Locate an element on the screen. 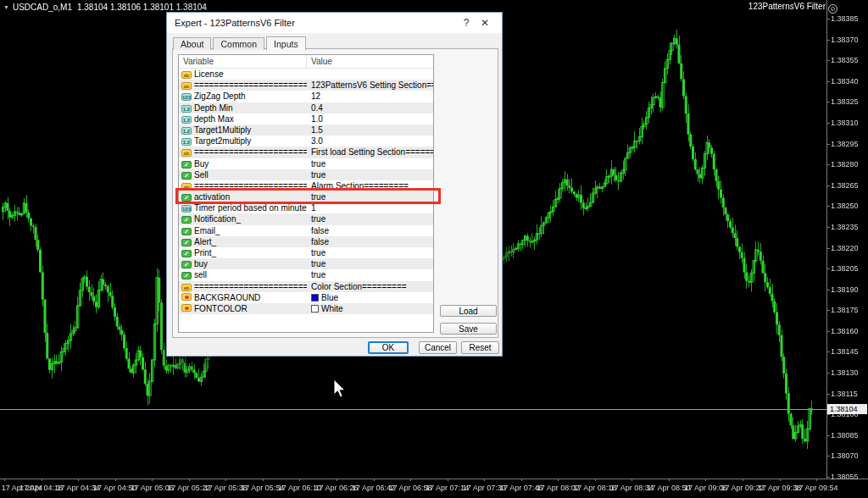  param-row-fontcolor: FONTCOLORWhite is located at coordinates (306, 308).